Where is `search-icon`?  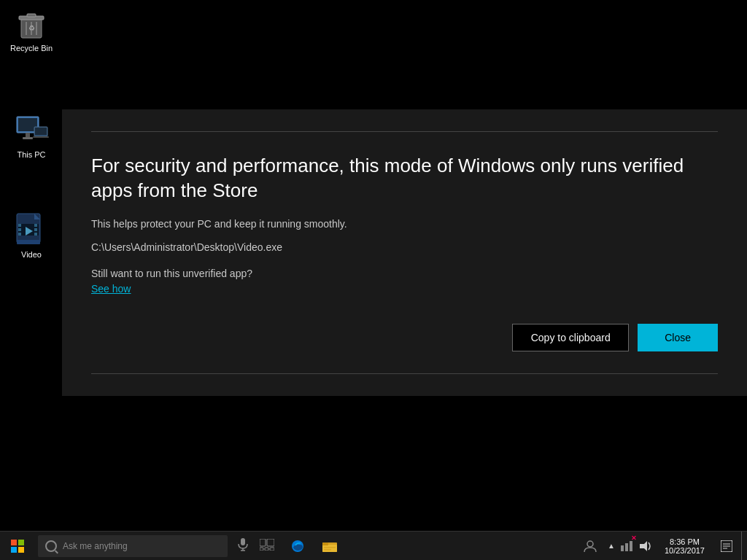
search-icon is located at coordinates (51, 546).